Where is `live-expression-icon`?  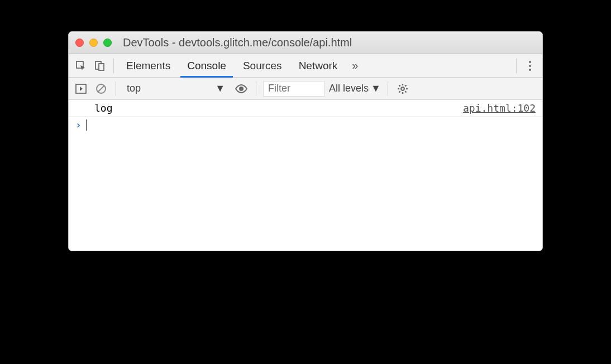 live-expression-icon is located at coordinates (241, 89).